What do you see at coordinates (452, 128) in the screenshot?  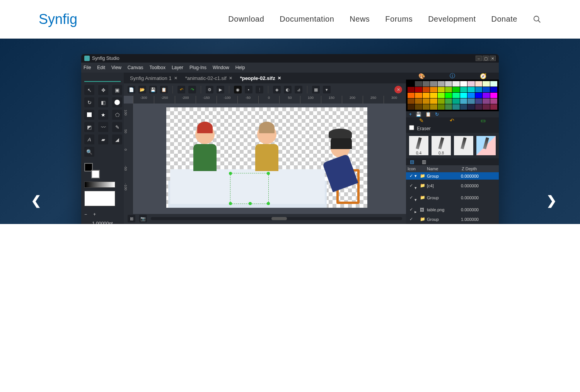 I see `brush-eraser-toggle: Eraser` at bounding box center [452, 128].